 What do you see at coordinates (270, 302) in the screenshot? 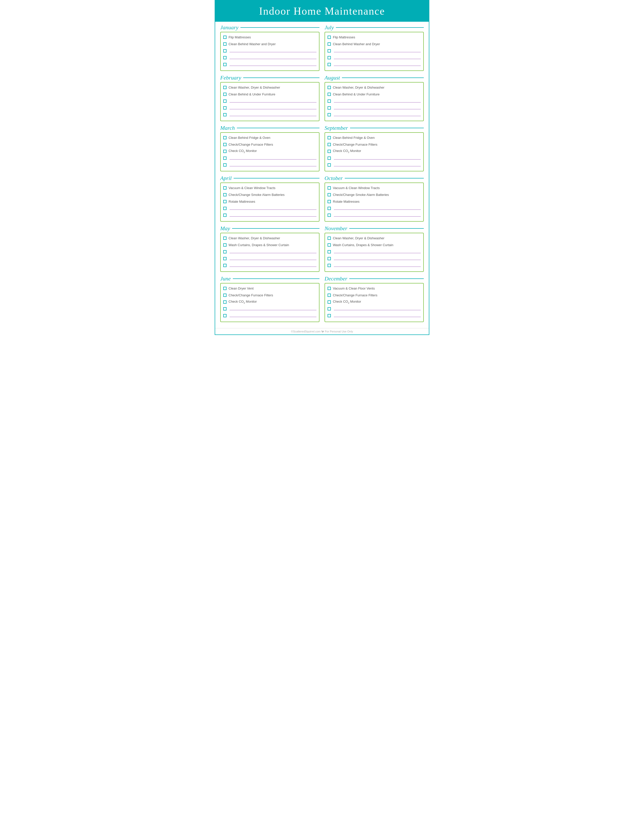
I see `month-box: Clean Dryer VentCheck/Change Furnace Fil…` at bounding box center [270, 302].